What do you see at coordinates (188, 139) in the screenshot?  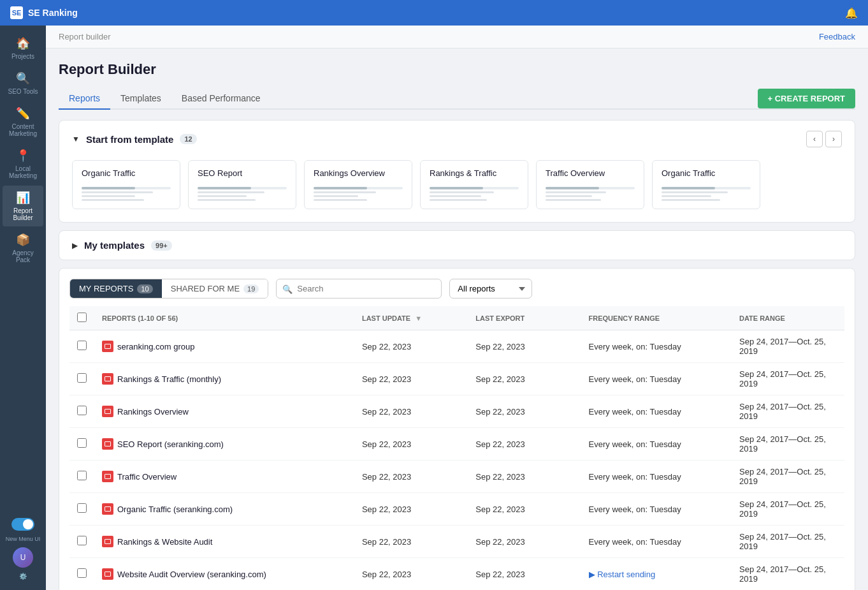 I see `start-from-template-badge: 12` at bounding box center [188, 139].